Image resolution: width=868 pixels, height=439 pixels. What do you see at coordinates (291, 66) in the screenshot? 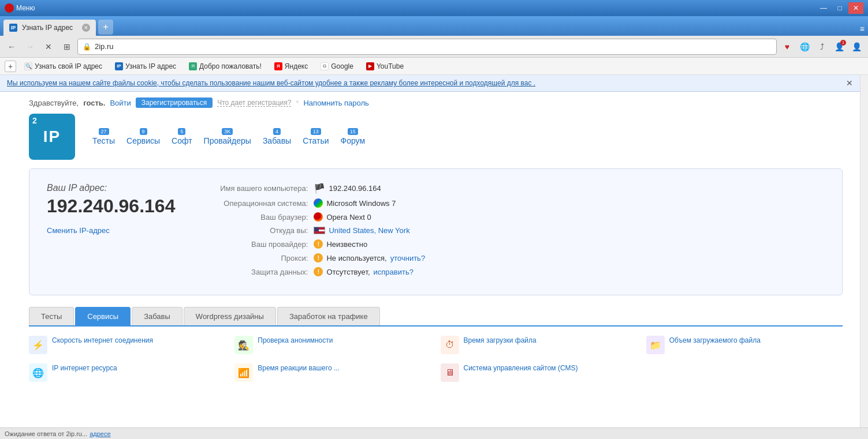
I see `bookmark-yandex: Я Яндекс` at bounding box center [291, 66].